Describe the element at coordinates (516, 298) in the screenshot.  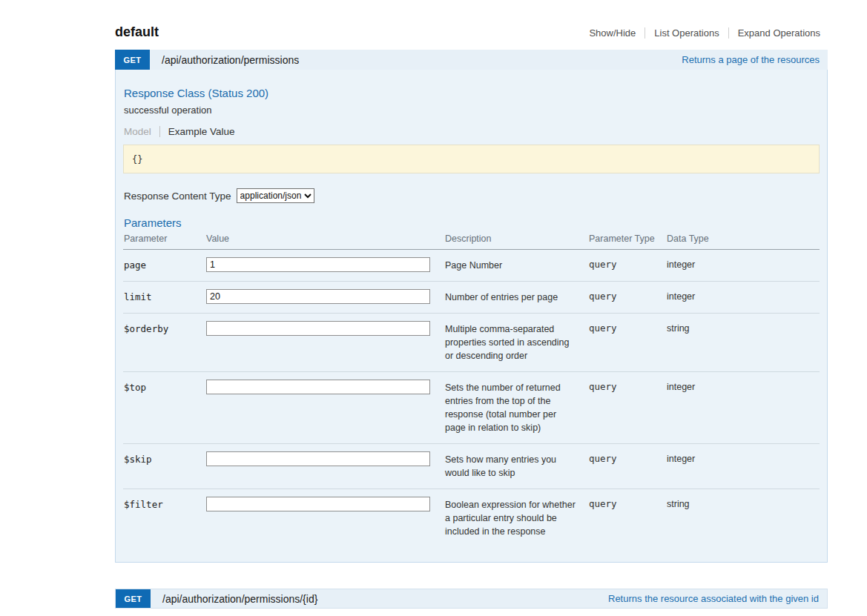
I see `parameter-description: Number of entries per page` at that location.